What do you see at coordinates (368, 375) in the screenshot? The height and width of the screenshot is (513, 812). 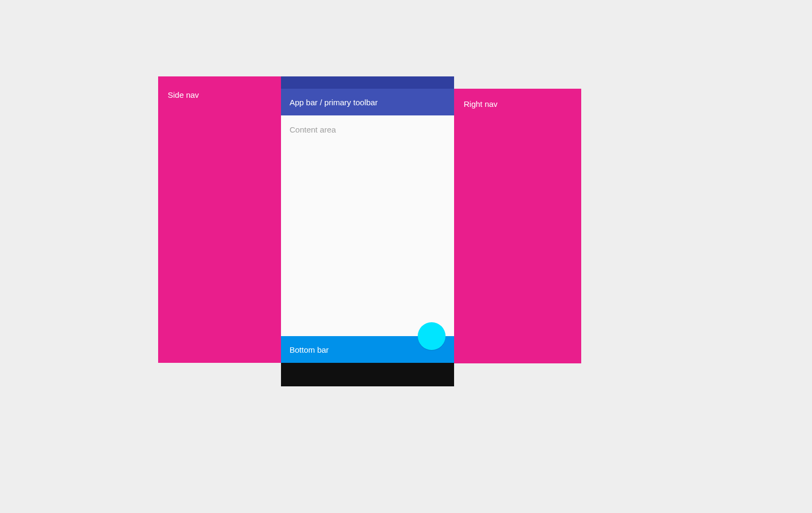 I see `android-nav-bar` at bounding box center [368, 375].